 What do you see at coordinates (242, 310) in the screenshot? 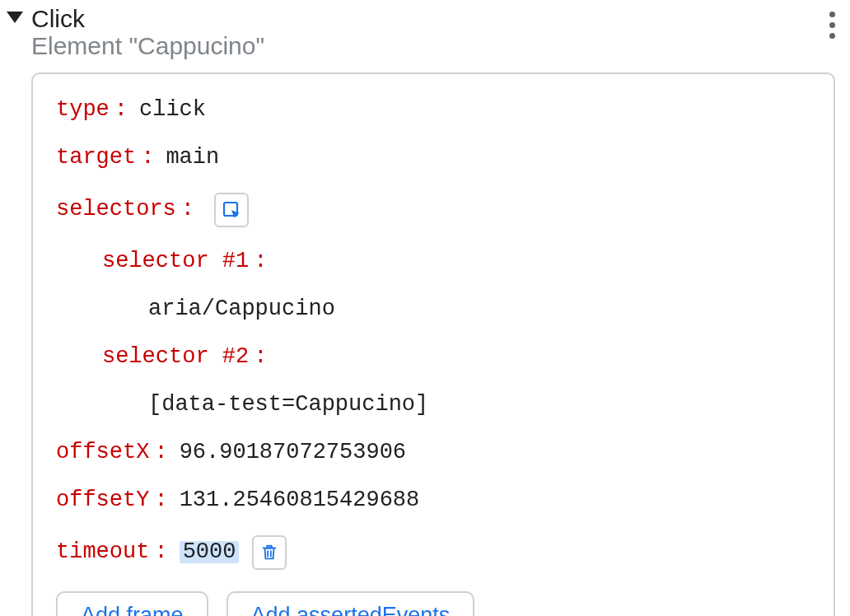
I see `value-selector-1: aria/Cappucino` at bounding box center [242, 310].